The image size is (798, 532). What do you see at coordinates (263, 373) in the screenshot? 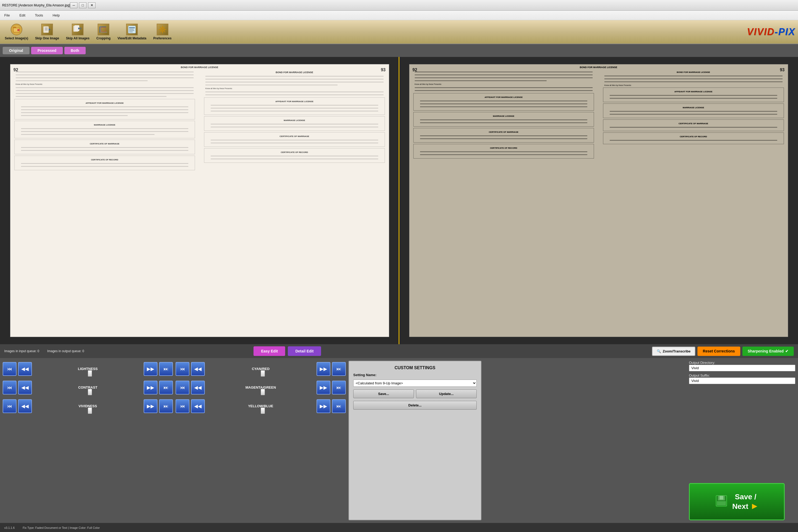
I see `cyan-red-thumb` at bounding box center [263, 373].